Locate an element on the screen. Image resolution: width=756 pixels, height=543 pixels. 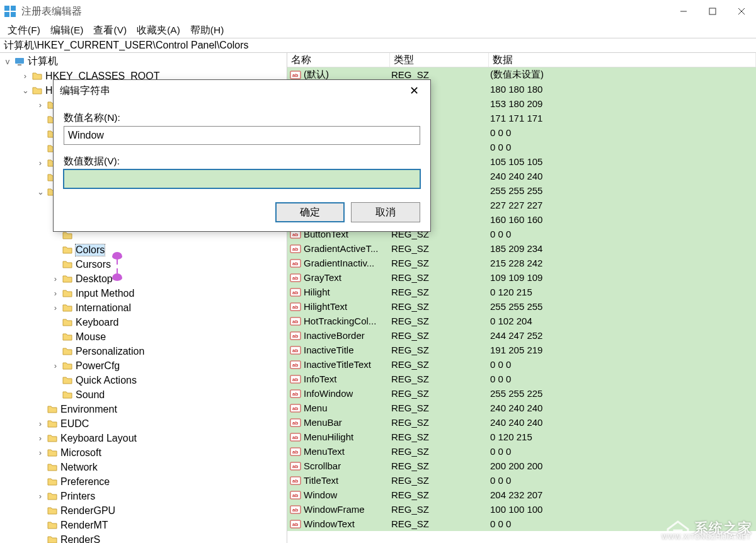
tree-item: ›EUDC is located at coordinates (144, 423).